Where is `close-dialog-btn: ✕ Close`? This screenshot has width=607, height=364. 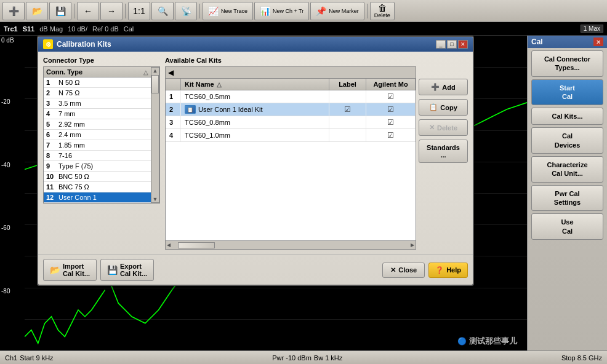 close-dialog-btn: ✕ Close is located at coordinates (404, 271).